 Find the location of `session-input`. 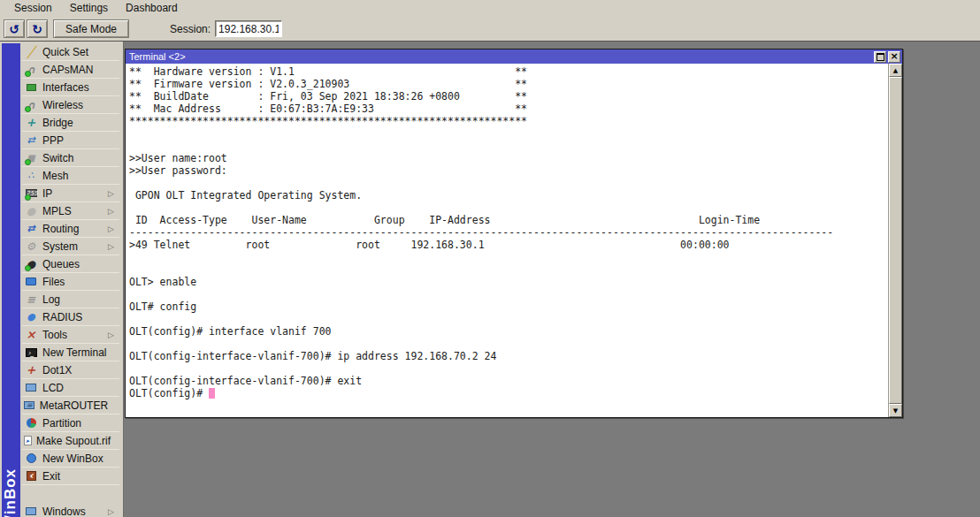

session-input is located at coordinates (249, 28).